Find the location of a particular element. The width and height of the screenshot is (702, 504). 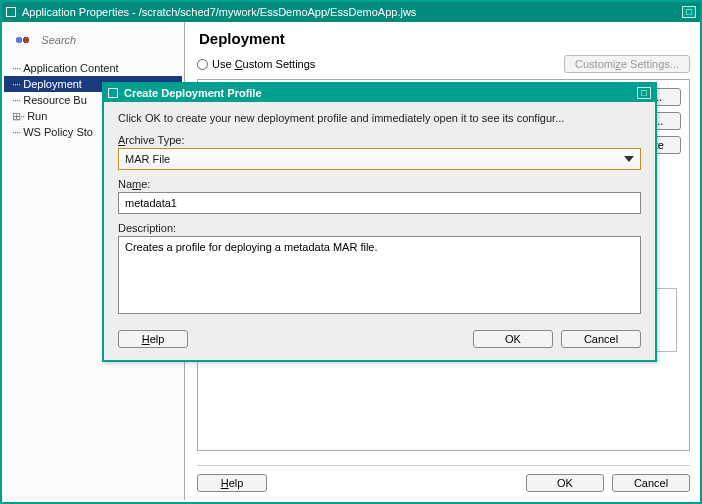

description-textarea: Creates a profile for deploying a metada… is located at coordinates (380, 275).